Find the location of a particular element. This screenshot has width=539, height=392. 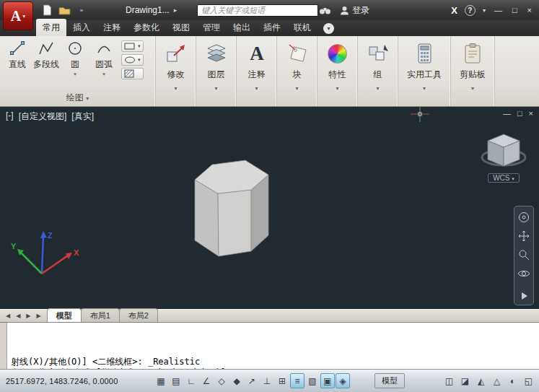

showmotion-button is located at coordinates (524, 297).